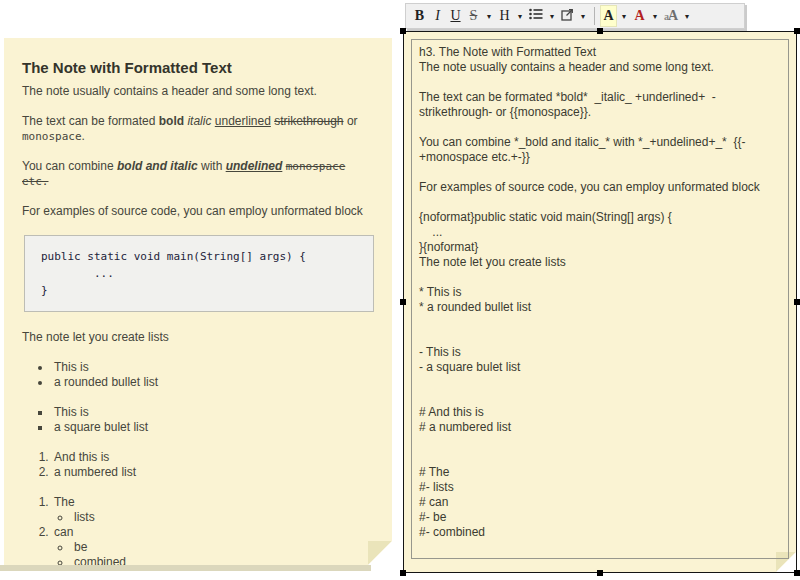 The width and height of the screenshot is (800, 580). Describe the element at coordinates (254, 166) in the screenshot. I see `bold-italic-underlined-text-sample: undelined` at that location.